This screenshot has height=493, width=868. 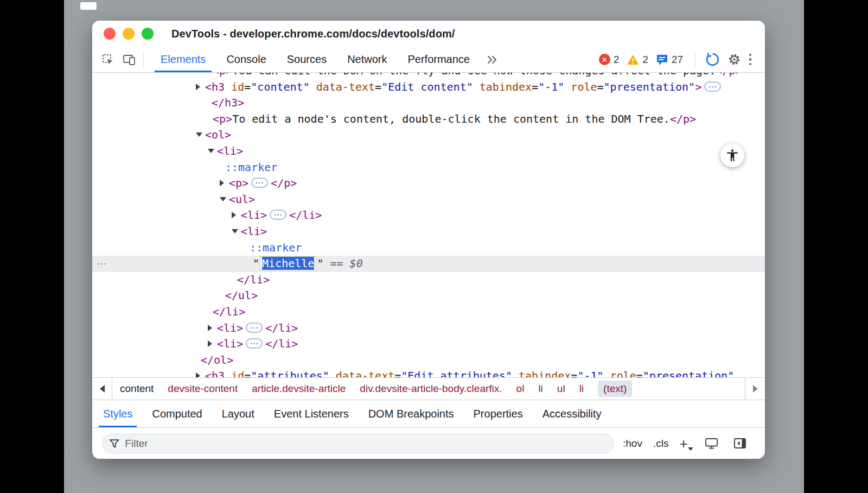 I want to click on tree-line: <h3 id="attributes" data-text="Edit attr…, so click(x=429, y=372).